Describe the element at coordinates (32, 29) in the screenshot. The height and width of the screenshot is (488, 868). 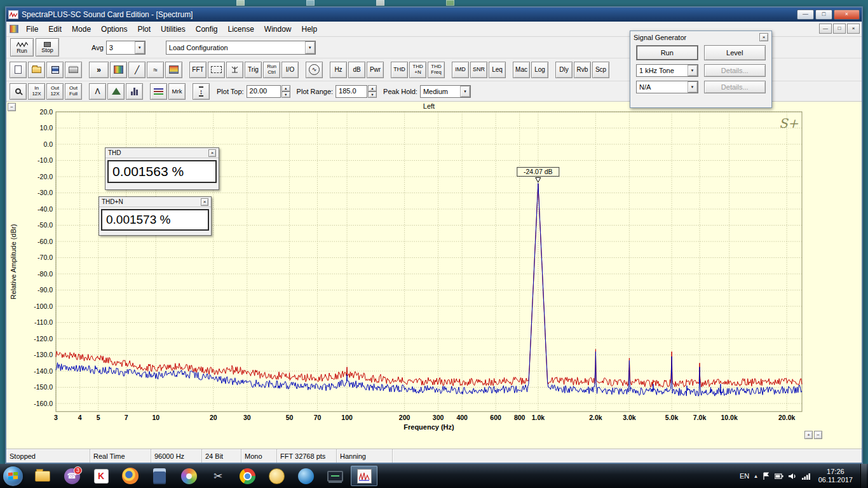
I see `menu-file: File` at that location.